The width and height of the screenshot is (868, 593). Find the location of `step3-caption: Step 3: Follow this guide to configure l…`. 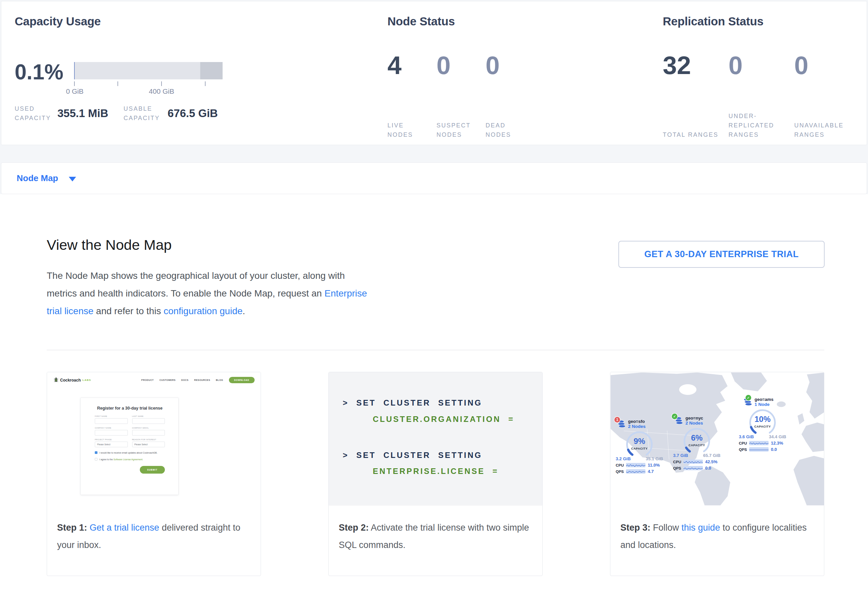

step3-caption: Step 3: Follow this guide to configure l… is located at coordinates (717, 530).